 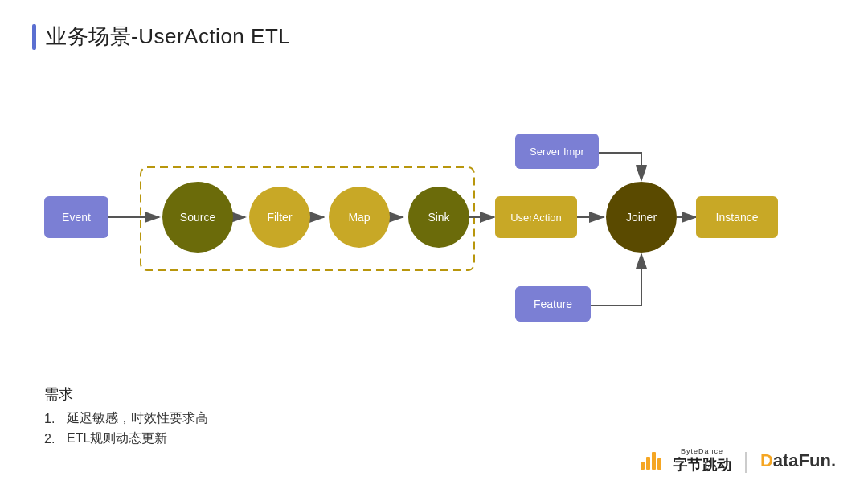 What do you see at coordinates (738, 217) in the screenshot?
I see `instance-label: Instance` at bounding box center [738, 217].